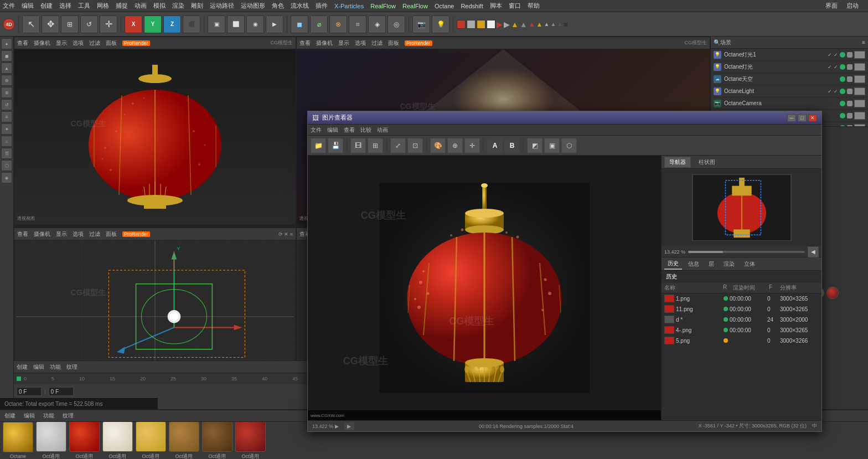 The image size is (868, 459). I want to click on dialog-tool-grid: ⊞, so click(375, 146).